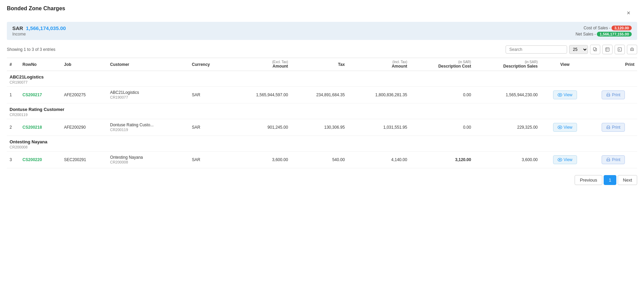 Image resolution: width=644 pixels, height=299 pixels. I want to click on group-id: CR200008, so click(322, 148).